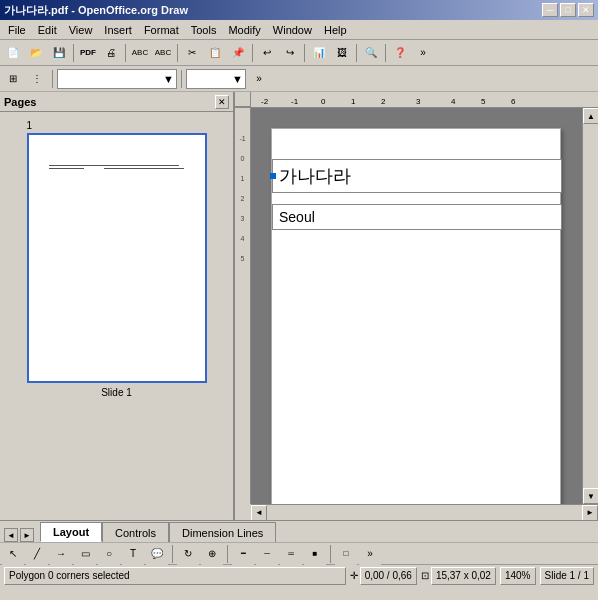  I want to click on scroll-right-button: ►, so click(590, 513).